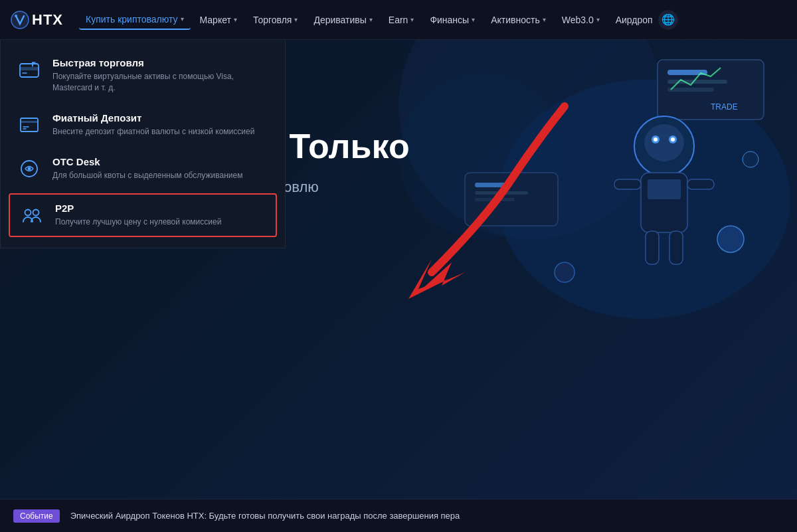 This screenshot has height=532, width=797. What do you see at coordinates (647, 20) in the screenshot?
I see `nav-item-airdrop: Аирдроп 🌐` at bounding box center [647, 20].